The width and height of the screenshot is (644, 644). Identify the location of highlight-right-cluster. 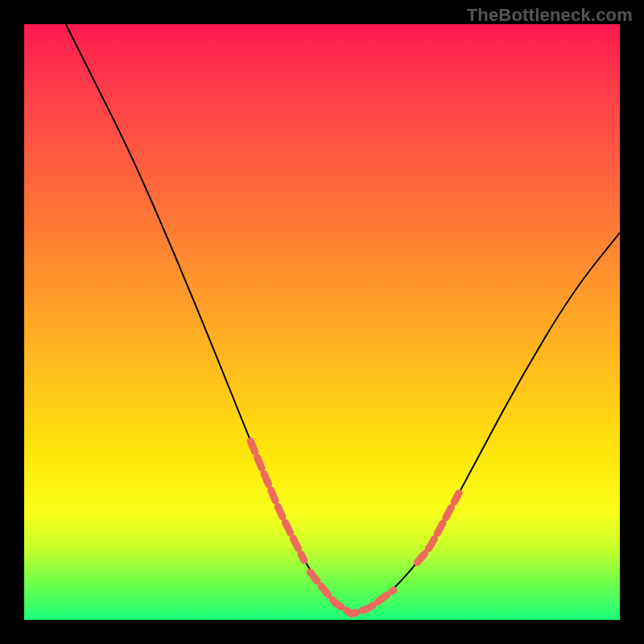
(438, 527).